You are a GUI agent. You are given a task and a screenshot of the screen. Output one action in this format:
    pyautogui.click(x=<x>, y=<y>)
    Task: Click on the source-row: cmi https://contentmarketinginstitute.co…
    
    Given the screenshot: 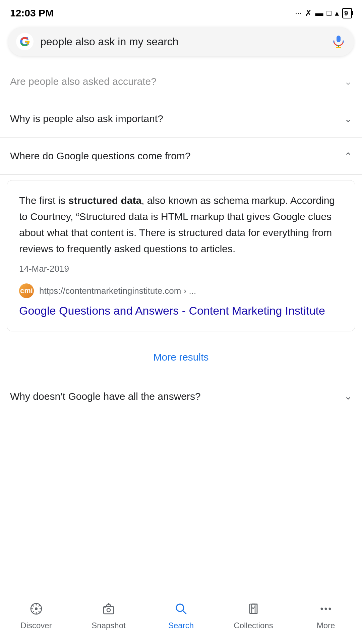 What is the action you would take?
    pyautogui.click(x=181, y=291)
    